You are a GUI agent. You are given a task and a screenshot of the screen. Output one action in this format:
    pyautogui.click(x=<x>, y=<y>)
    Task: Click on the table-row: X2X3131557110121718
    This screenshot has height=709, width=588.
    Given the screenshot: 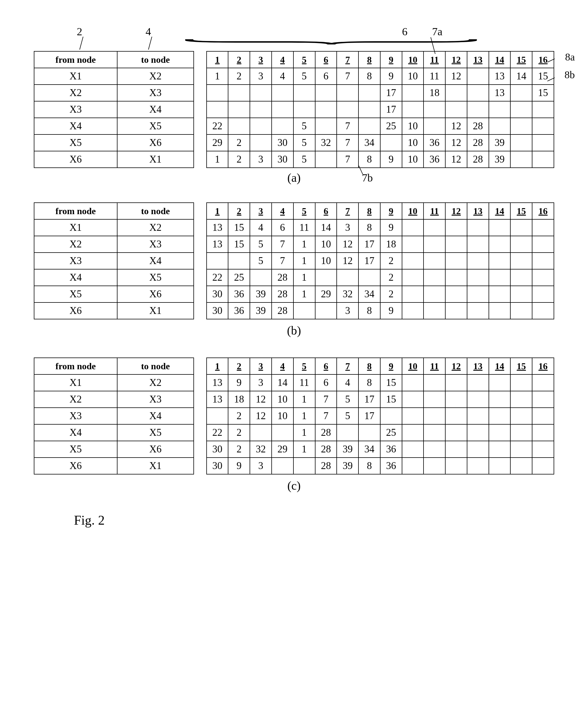 What is the action you would take?
    pyautogui.click(x=294, y=244)
    